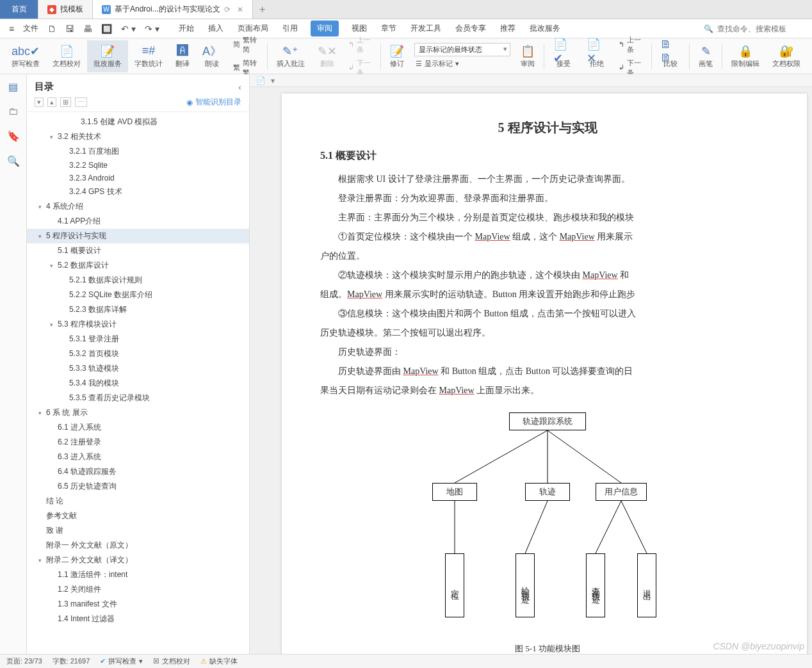  Describe the element at coordinates (138, 295) in the screenshot. I see `toc-item: 5.2.2 SQLite 数据库介绍` at that location.